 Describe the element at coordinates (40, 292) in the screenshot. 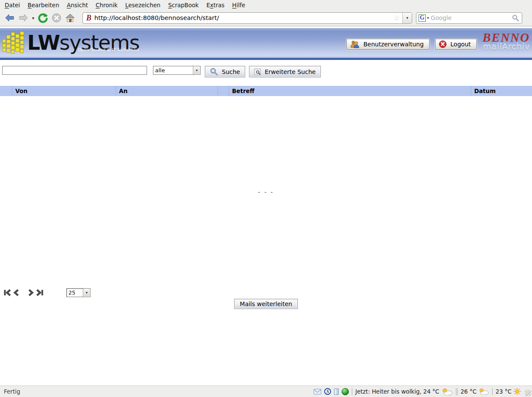

I see `last-page-button` at that location.